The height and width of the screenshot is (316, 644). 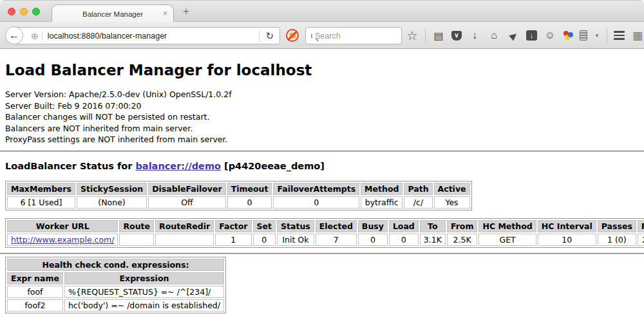 What do you see at coordinates (550, 35) in the screenshot?
I see `chat-icon: ☺` at bounding box center [550, 35].